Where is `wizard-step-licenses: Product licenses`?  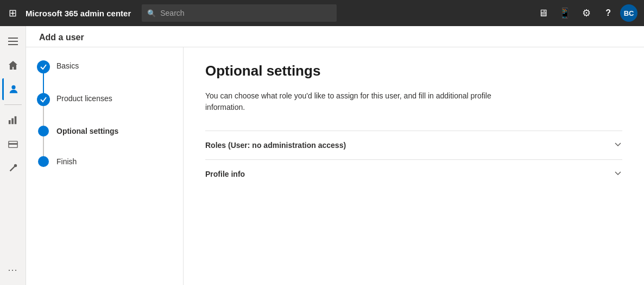
wizard-step-licenses: Product licenses is located at coordinates (104, 100).